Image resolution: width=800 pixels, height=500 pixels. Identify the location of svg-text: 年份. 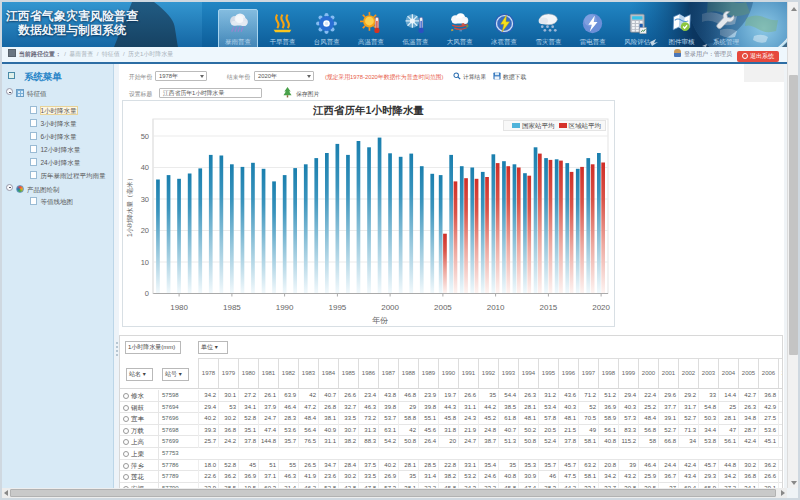
(380, 320).